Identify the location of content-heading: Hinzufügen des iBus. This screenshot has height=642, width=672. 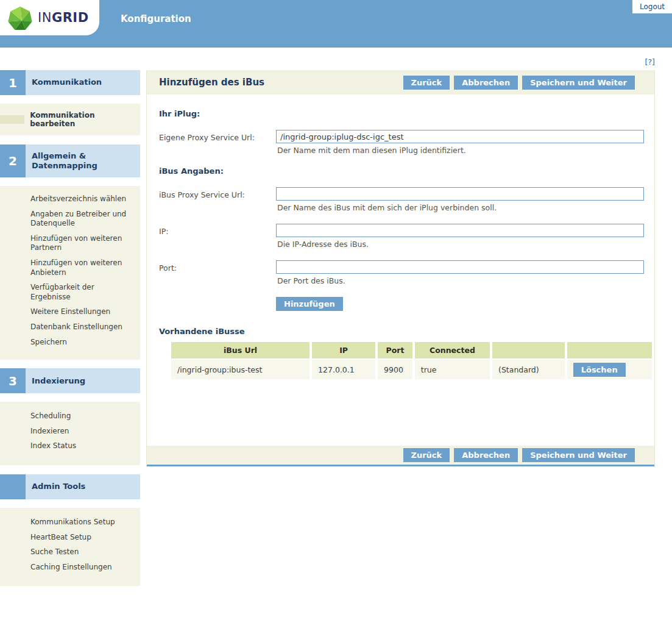
(212, 82).